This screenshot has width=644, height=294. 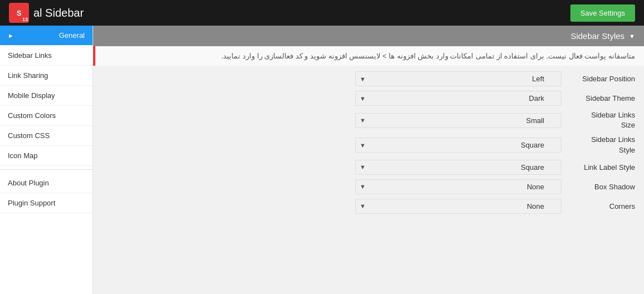 I want to click on sidebar-item-custom-css: Custom CSS, so click(x=46, y=136).